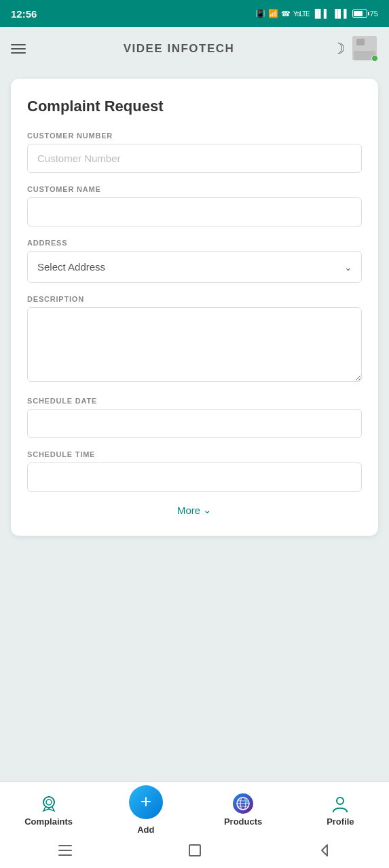  I want to click on complaints-nav-label: Complaints, so click(49, 822).